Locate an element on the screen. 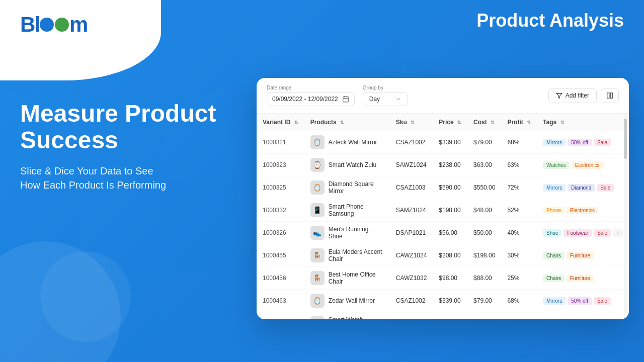 This screenshot has width=644, height=362. date-range-value: 09/09/2022 - 12/09/2022 is located at coordinates (305, 99).